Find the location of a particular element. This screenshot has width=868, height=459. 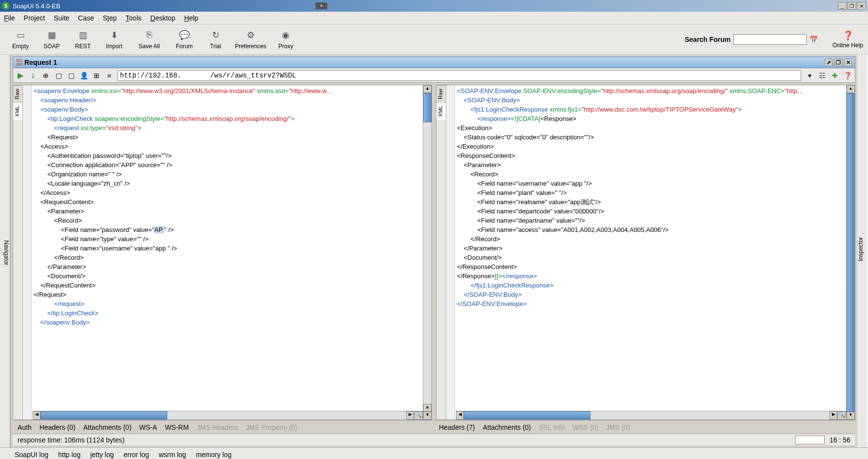

response-bottom-tabs: Headers (7)Attachments (0)SSL InfoWSS (0… is located at coordinates (645, 427).